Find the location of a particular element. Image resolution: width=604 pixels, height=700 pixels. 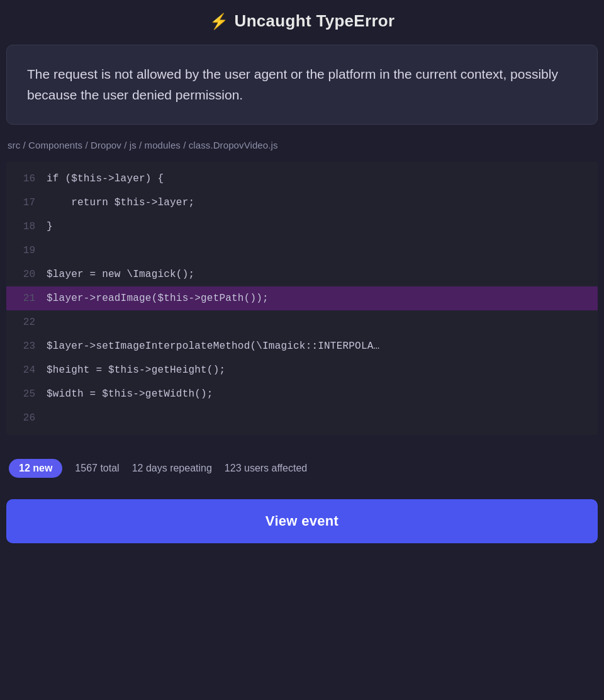

days-stat: 12 days repeating is located at coordinates (172, 468).